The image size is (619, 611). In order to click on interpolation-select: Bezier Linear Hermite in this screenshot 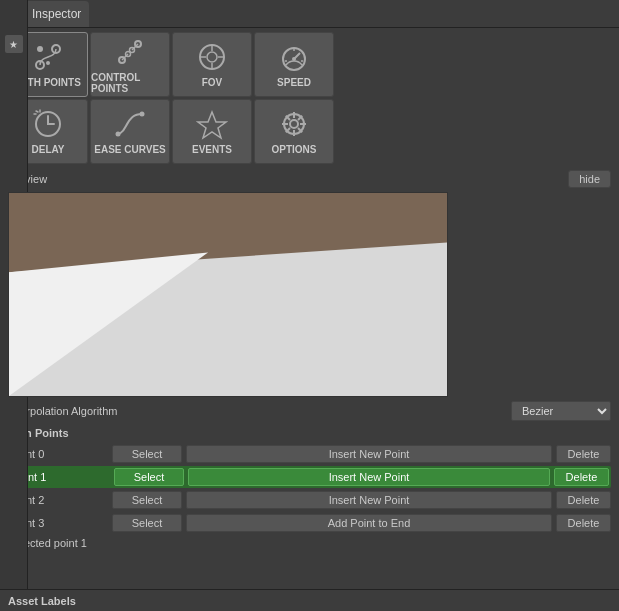, I will do `click(561, 411)`.